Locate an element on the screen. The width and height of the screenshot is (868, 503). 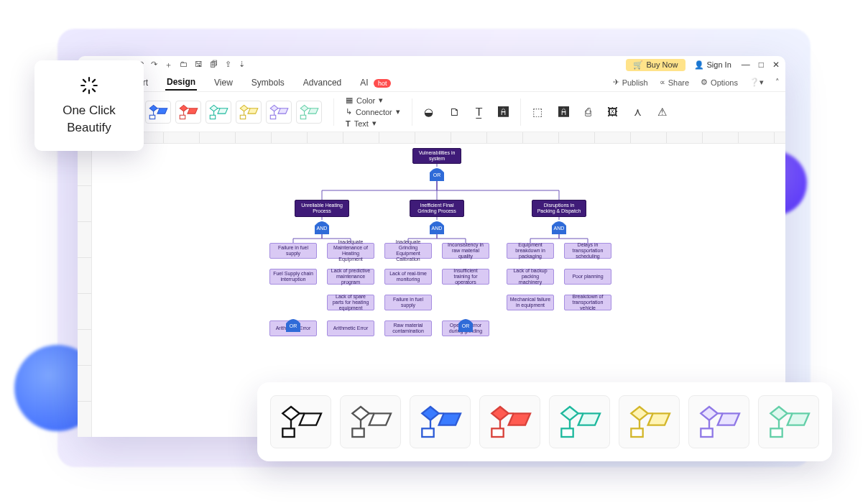
diagram-node: Poor planning is located at coordinates (588, 277).